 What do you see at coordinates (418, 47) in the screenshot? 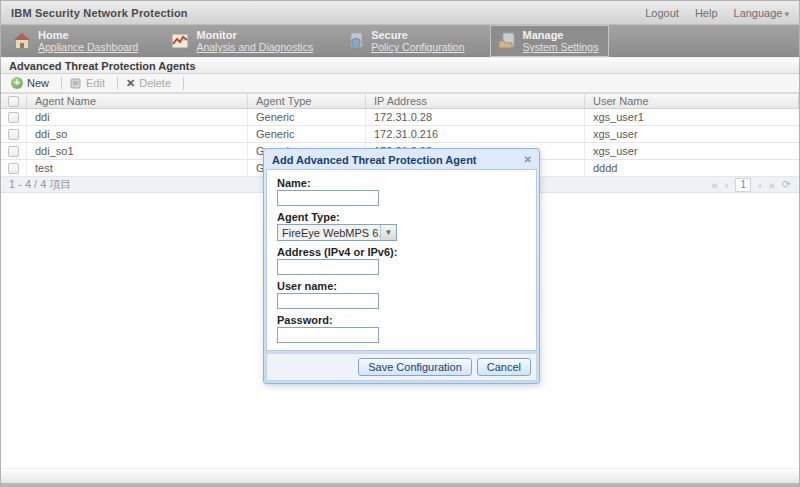
I see `tab-subtitle-link: Policy Configuration` at bounding box center [418, 47].